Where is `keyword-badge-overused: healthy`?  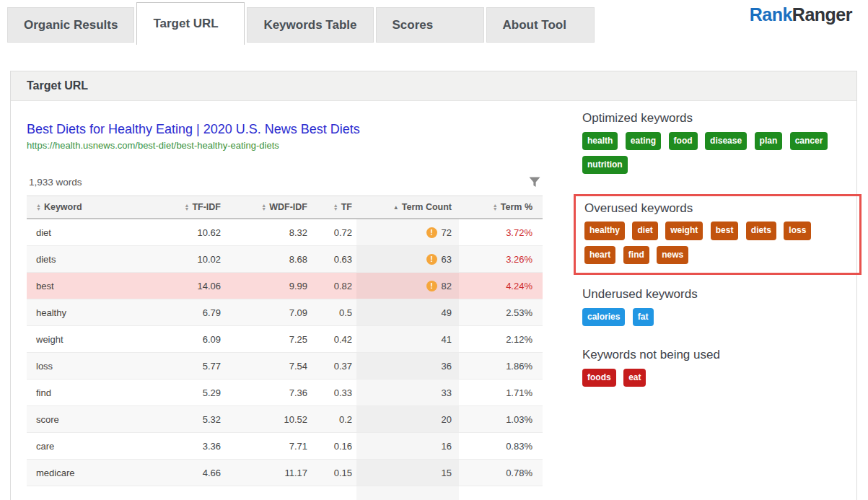 keyword-badge-overused: healthy is located at coordinates (605, 231).